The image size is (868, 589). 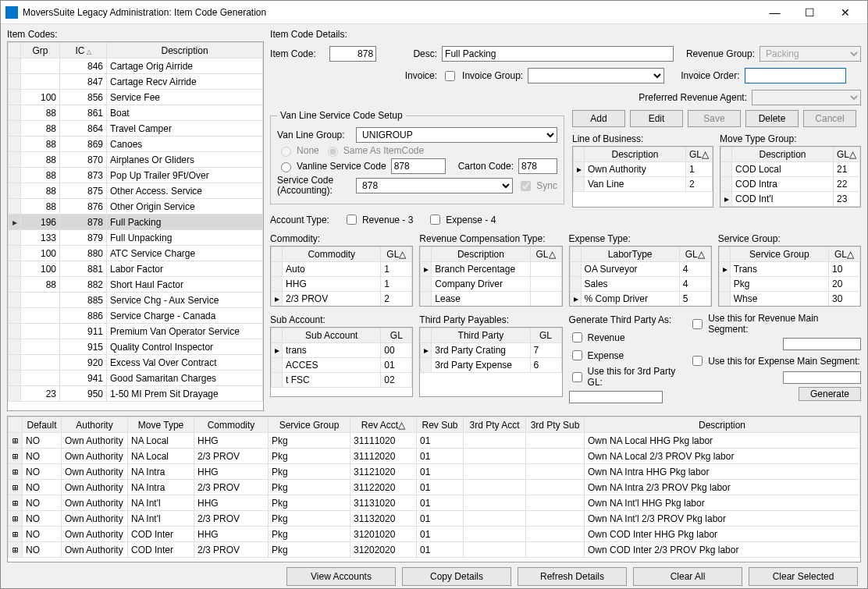 I want to click on account-row: ⊞NOOwn AuthorityNA Int'l2/3 PROVPkg31132…, so click(x=434, y=519).